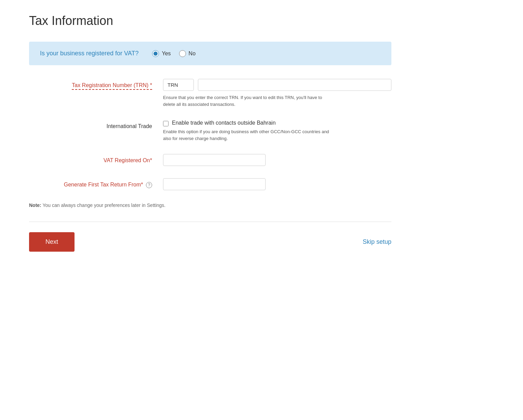  Describe the element at coordinates (210, 205) in the screenshot. I see `note-section: Note: You can always change your prefere…` at that location.